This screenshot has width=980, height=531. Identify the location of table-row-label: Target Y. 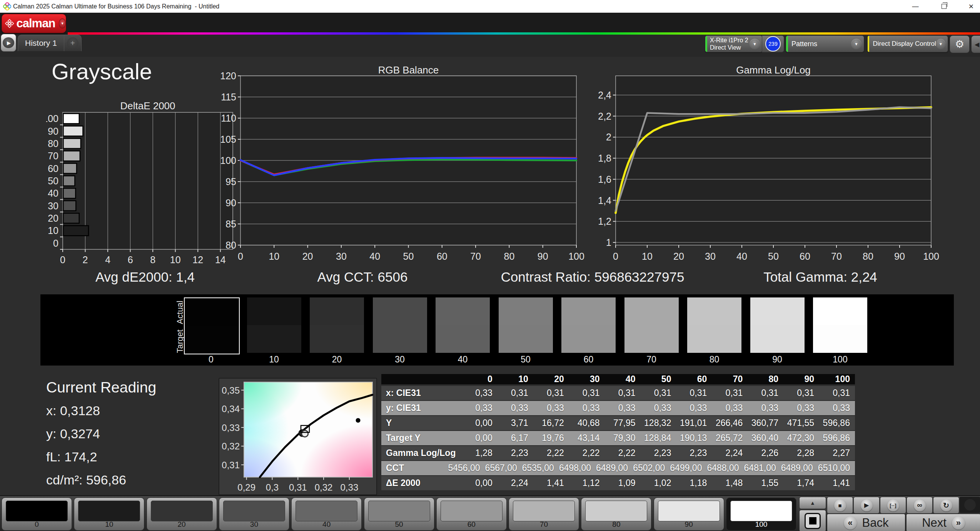
(422, 438).